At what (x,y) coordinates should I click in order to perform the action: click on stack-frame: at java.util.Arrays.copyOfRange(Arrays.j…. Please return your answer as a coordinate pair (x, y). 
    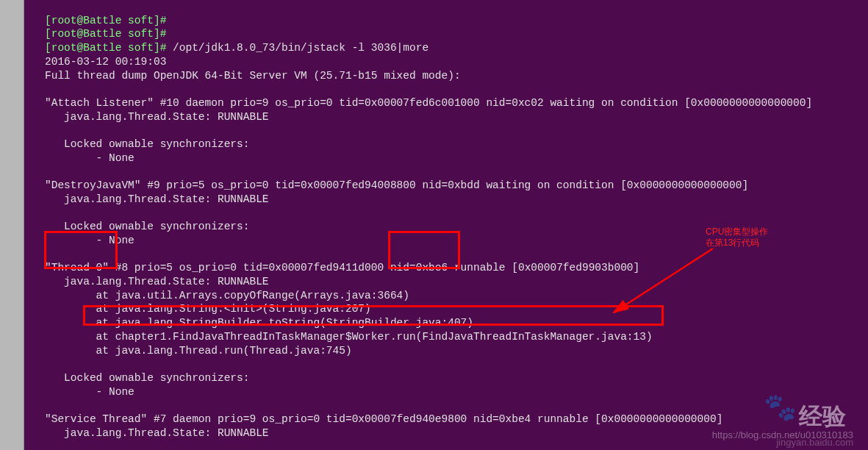
    Looking at the image, I should click on (227, 296).